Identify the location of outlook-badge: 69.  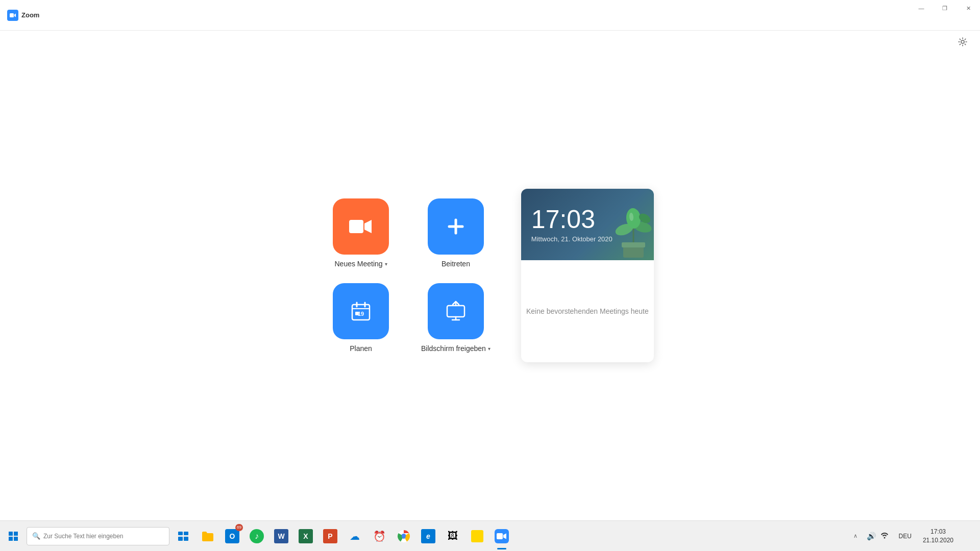
(239, 528).